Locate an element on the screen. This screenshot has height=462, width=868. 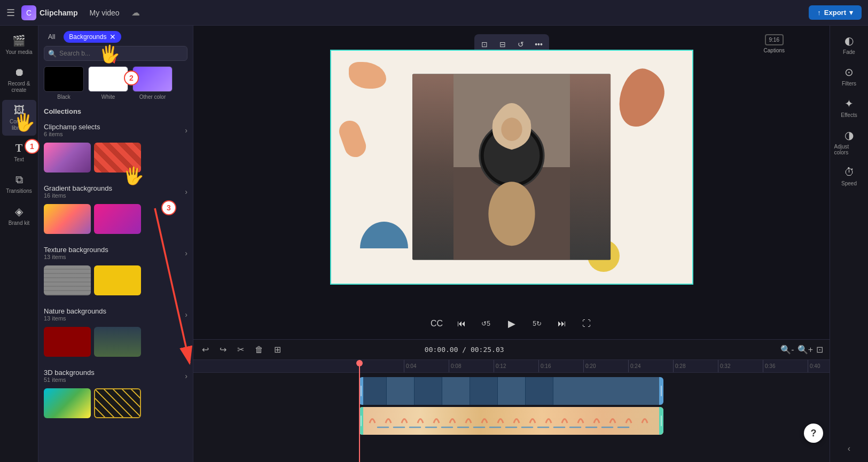
collection-thumbnails-clipchamp is located at coordinates (115, 159).